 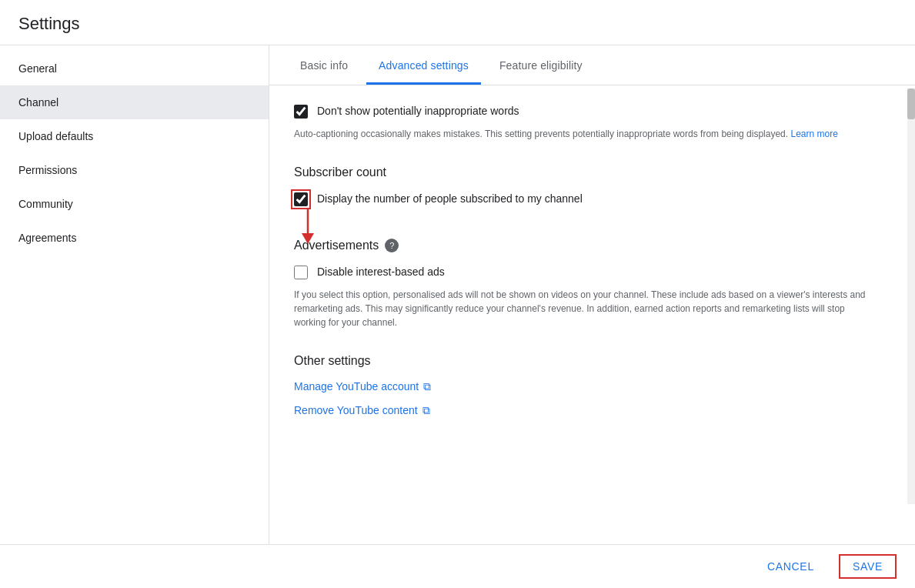 What do you see at coordinates (593, 361) in the screenshot?
I see `other-settings-title: Other settings` at bounding box center [593, 361].